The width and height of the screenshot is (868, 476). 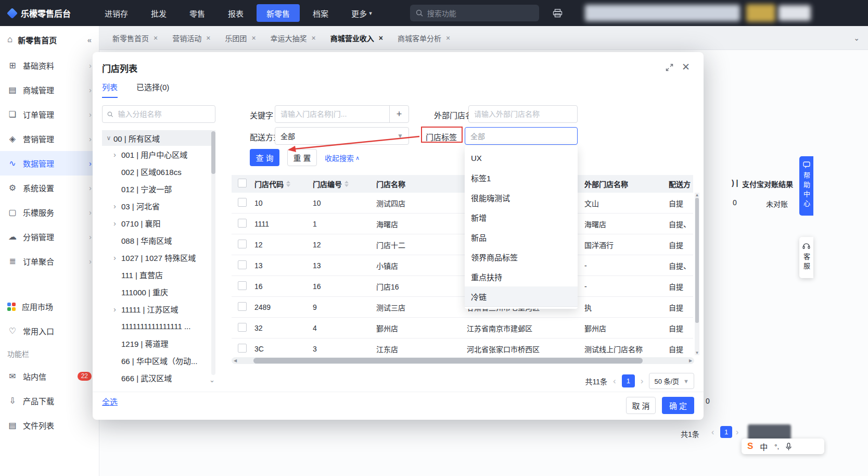 I want to click on scroll-down-icon: ▼, so click(x=697, y=353).